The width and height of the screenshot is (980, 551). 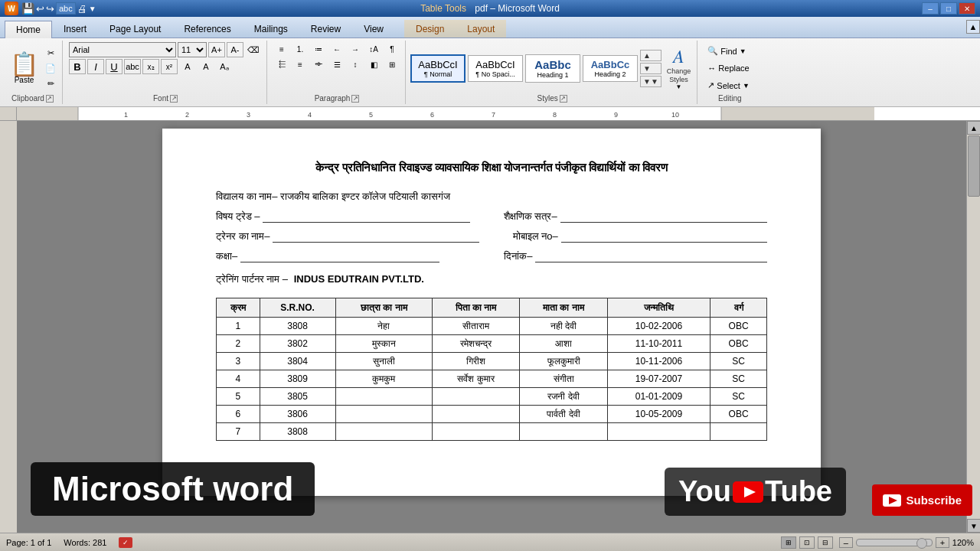 What do you see at coordinates (32, 98) in the screenshot?
I see `clipboard-group-label: Clipboard ↗` at bounding box center [32, 98].